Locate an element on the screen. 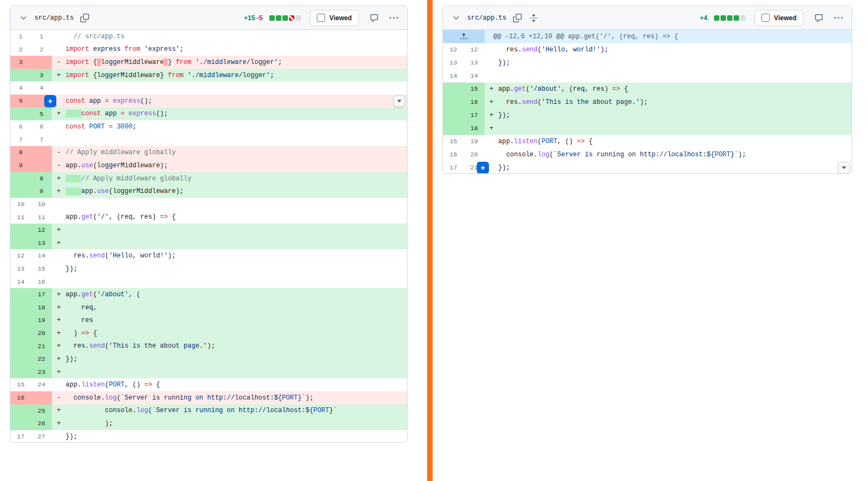 Image resolution: width=868 pixels, height=481 pixels. new-line-number: 25 is located at coordinates (42, 411).